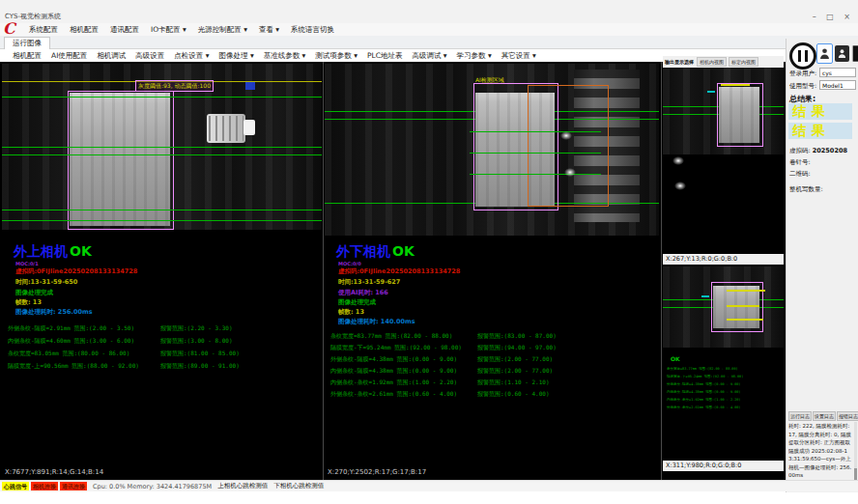 This screenshot has height=504, width=858. Describe the element at coordinates (15, 487) in the screenshot. I see `status-badge: 心跳信号` at that location.